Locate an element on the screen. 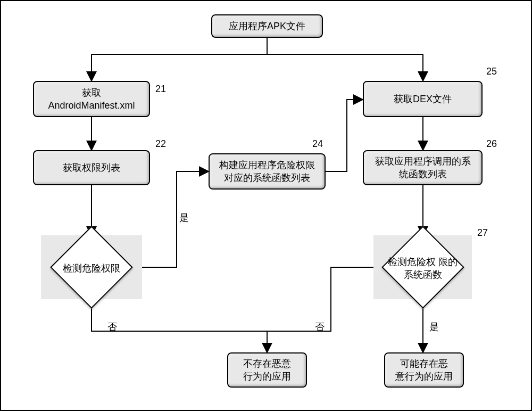 Image resolution: width=532 pixels, height=411 pixels. edge-27-no: 否 is located at coordinates (320, 327).